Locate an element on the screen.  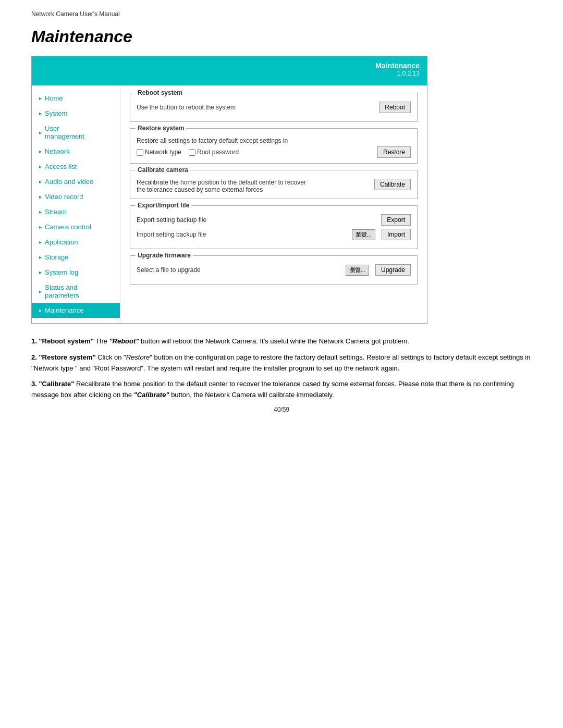
sidebar-item-label: Network is located at coordinates (57, 151).